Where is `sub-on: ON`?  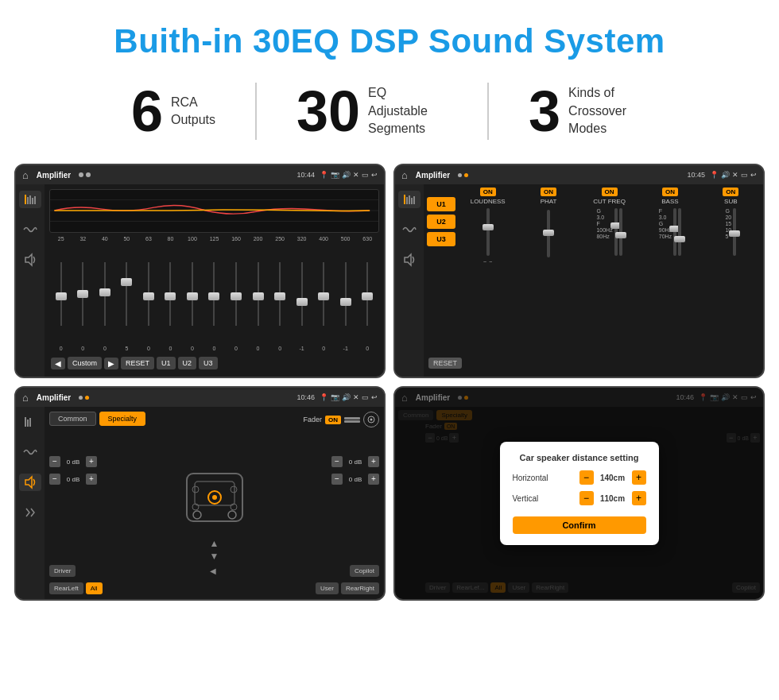 sub-on: ON is located at coordinates (731, 192).